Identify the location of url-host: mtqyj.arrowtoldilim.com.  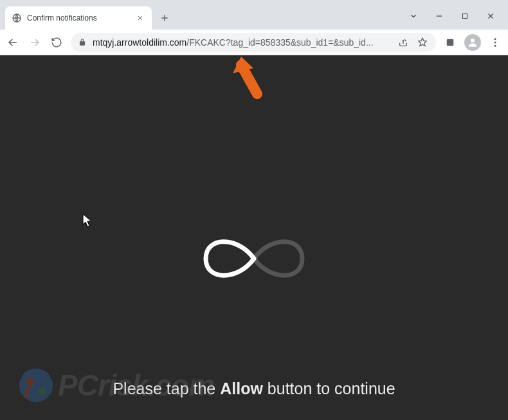
(140, 42).